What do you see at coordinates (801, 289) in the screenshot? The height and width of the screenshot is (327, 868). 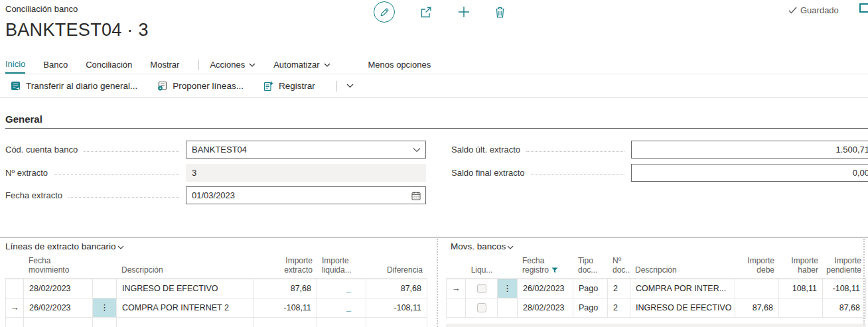 I see `importe-haber-cell: 108,11` at bounding box center [801, 289].